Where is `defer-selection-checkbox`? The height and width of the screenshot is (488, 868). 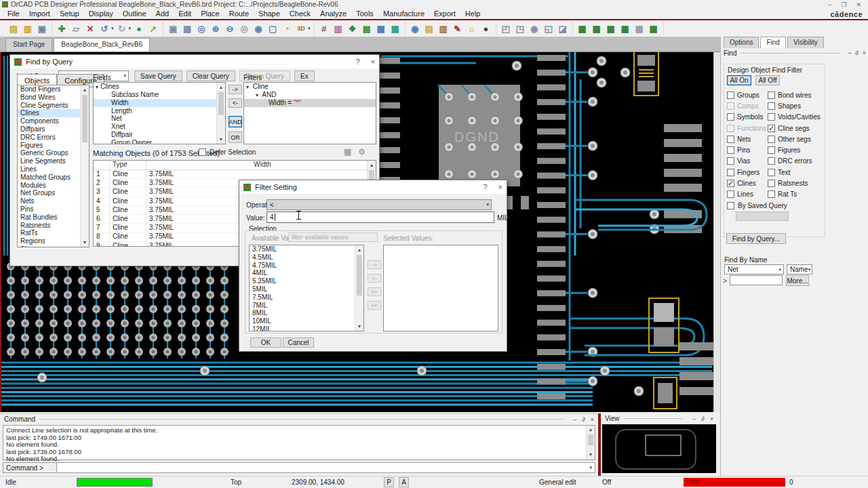 defer-selection-checkbox is located at coordinates (202, 152).